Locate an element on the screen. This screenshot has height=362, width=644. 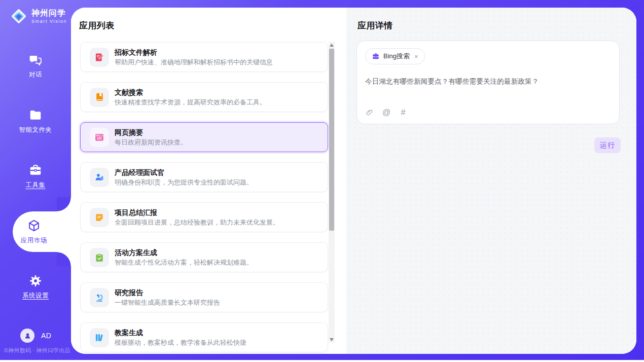
scroll-up-icon is located at coordinates (332, 45).